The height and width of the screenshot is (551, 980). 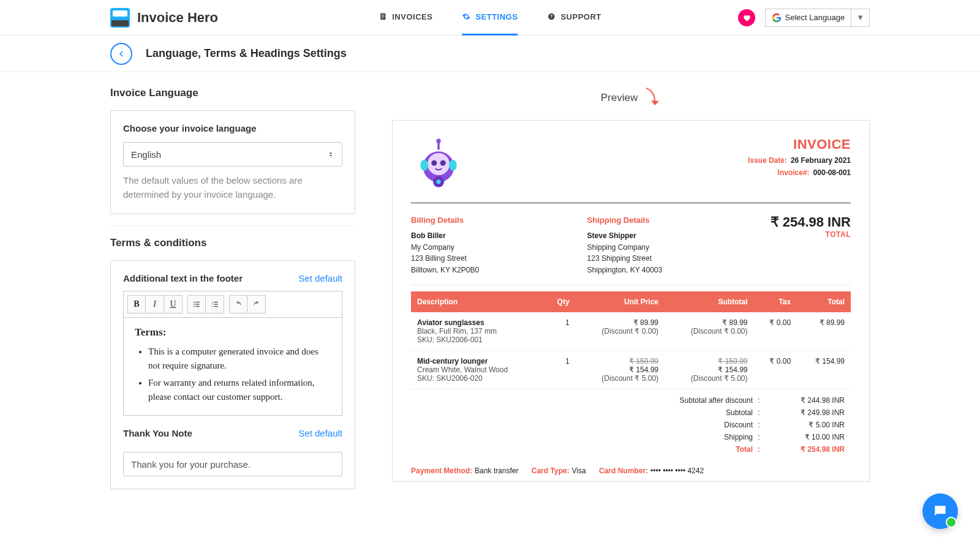 What do you see at coordinates (173, 304) in the screenshot?
I see `underline-button: U` at bounding box center [173, 304].